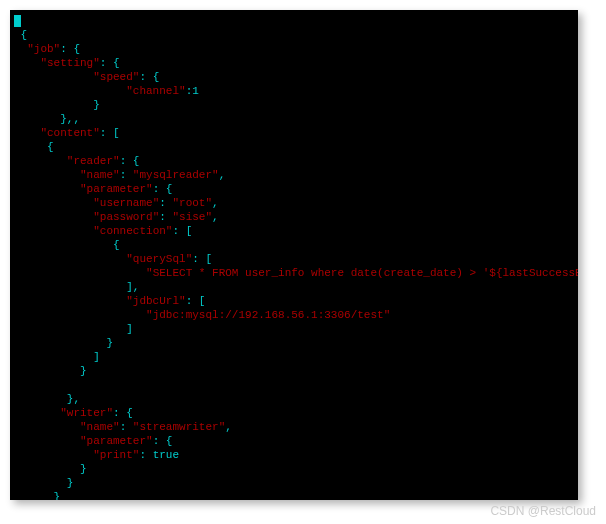 This screenshot has width=606, height=524. Describe the element at coordinates (94, 161) in the screenshot. I see `key-reader: "reader"` at that location.